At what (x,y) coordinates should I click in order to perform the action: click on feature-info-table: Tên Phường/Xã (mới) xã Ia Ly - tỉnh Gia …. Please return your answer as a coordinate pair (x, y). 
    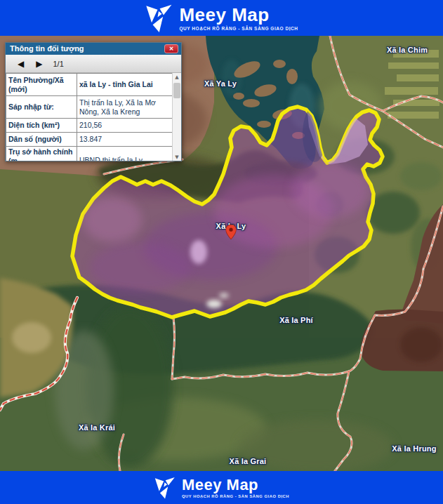
    Looking at the image, I should click on (90, 117).